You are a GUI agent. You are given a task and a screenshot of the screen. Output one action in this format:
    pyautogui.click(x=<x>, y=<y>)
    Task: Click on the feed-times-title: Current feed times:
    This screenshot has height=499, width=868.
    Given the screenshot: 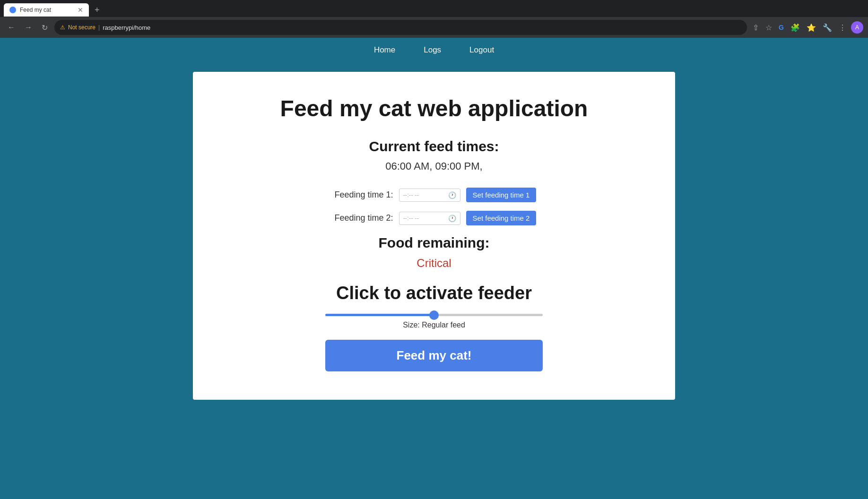 What is the action you would take?
    pyautogui.click(x=434, y=146)
    